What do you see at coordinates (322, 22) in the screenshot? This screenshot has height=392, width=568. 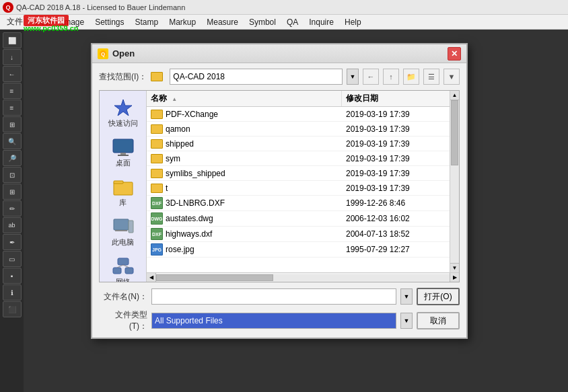 I see `menu-inquire: Inquire` at bounding box center [322, 22].